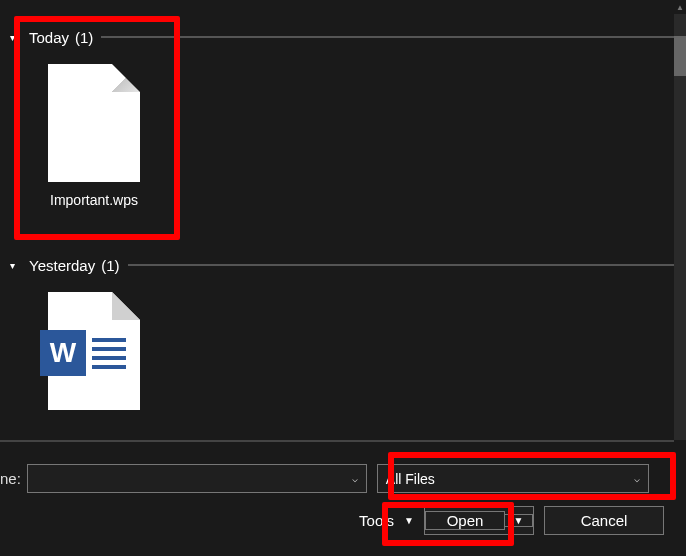 This screenshot has width=686, height=556. I want to click on file-type-filter: All Files ⌵, so click(513, 478).